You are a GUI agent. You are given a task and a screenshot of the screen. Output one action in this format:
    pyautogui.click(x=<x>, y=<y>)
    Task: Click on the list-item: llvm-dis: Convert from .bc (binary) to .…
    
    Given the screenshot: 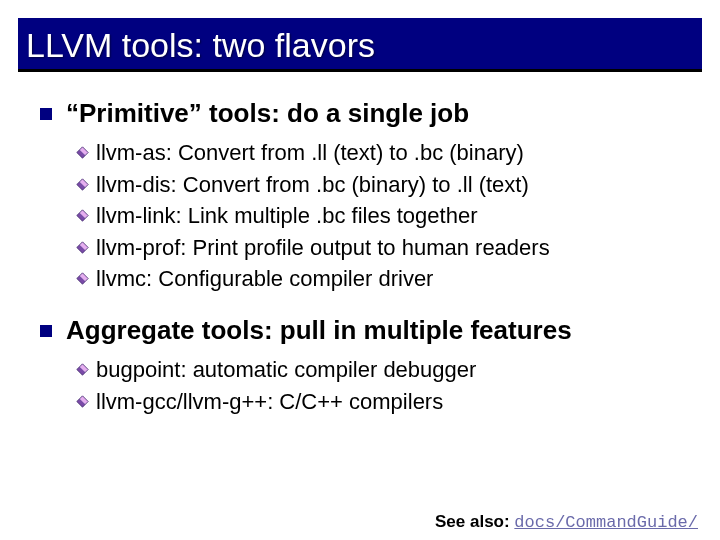 What is the action you would take?
    pyautogui.click(x=378, y=186)
    